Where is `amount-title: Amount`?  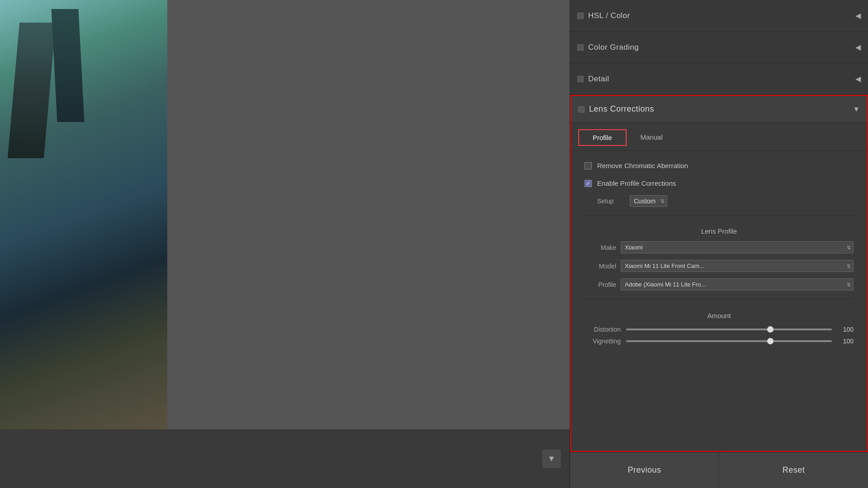
amount-title: Amount is located at coordinates (719, 315).